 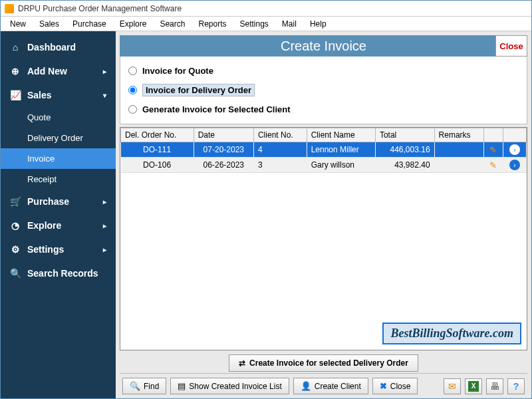 I want to click on col-edit, so click(x=493, y=136).